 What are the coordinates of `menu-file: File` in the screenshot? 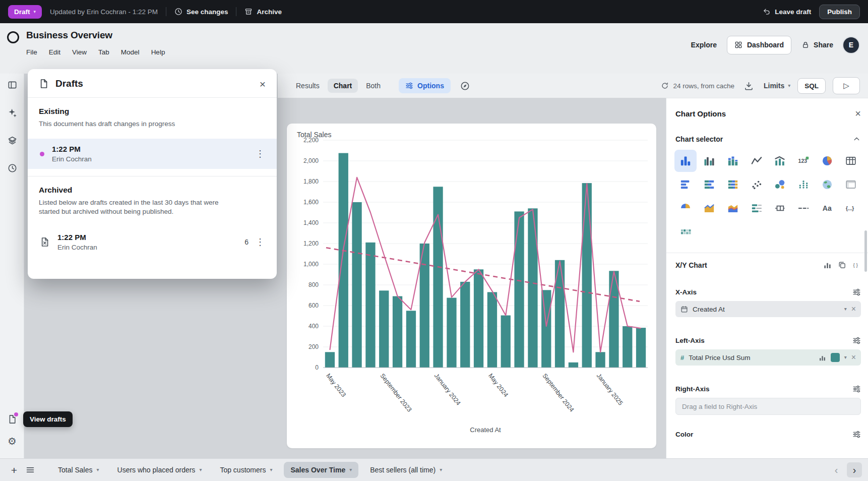 It's located at (32, 52).